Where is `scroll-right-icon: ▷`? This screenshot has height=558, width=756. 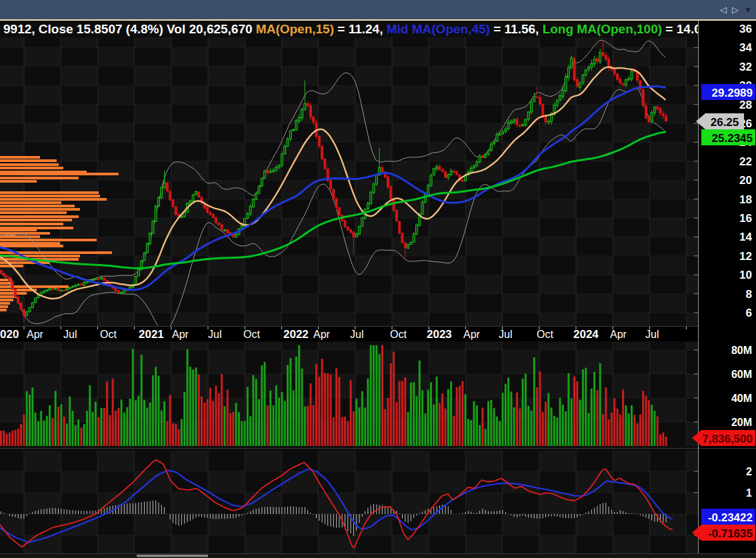 scroll-right-icon: ▷ is located at coordinates (735, 10).